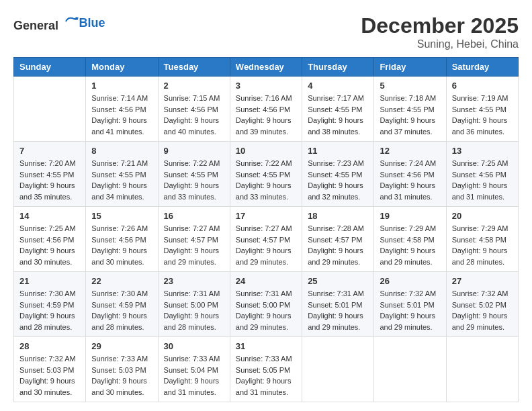 This screenshot has width=532, height=411. What do you see at coordinates (266, 245) in the screenshot?
I see `day-info: Sunrise: 7:27 AMSunset: 4:57 PMDaylight:…` at bounding box center [266, 245].